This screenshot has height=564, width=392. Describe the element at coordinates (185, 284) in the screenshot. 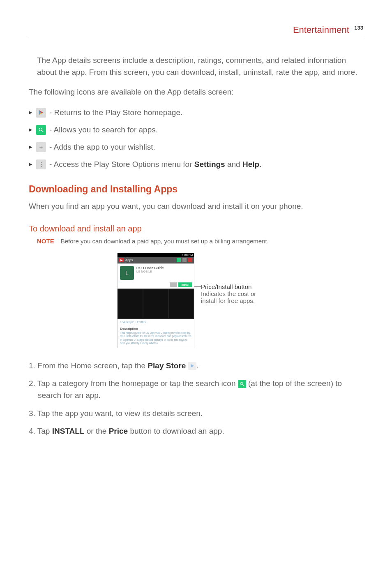

I see `install-button: Install` at that location.